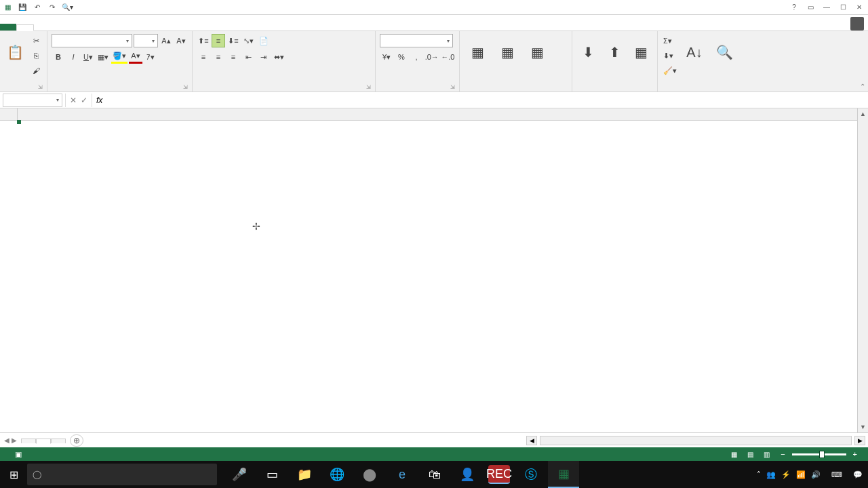 The height and width of the screenshot is (488, 868). Describe the element at coordinates (670, 41) in the screenshot. I see `autosum-button: Σ ▾` at that location.